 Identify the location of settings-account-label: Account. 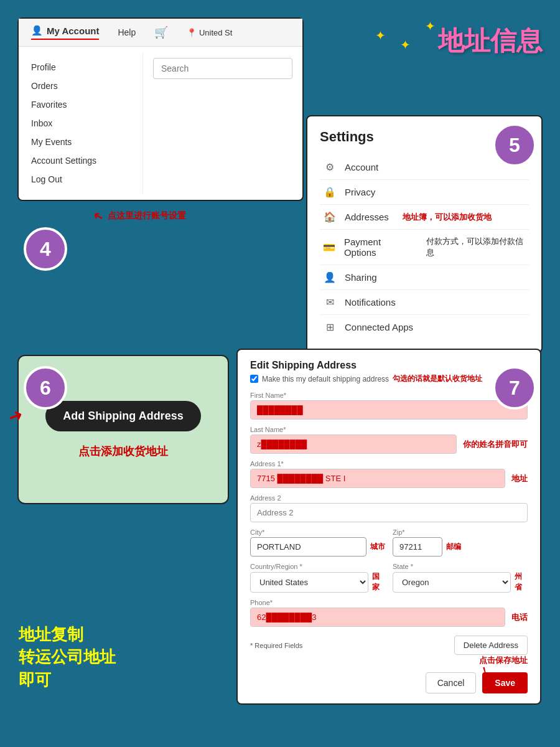
(362, 167).